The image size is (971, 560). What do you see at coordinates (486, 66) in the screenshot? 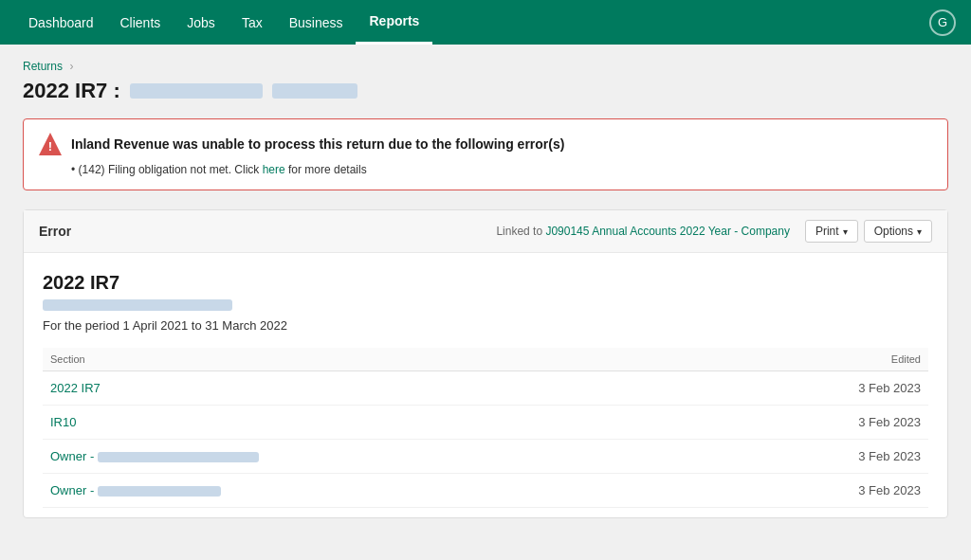
I see `breadcrumb: Returns ›` at bounding box center [486, 66].